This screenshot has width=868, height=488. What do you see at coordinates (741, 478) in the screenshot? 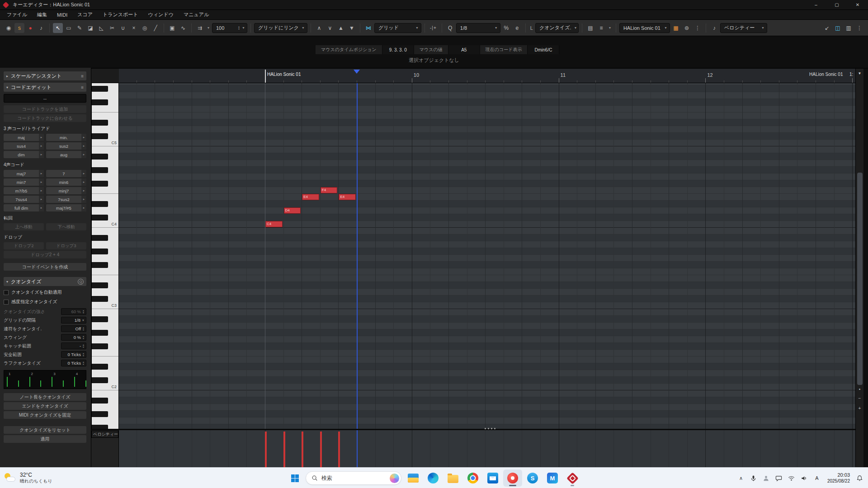
I see `chevron-up-icon: ∧` at bounding box center [741, 478].